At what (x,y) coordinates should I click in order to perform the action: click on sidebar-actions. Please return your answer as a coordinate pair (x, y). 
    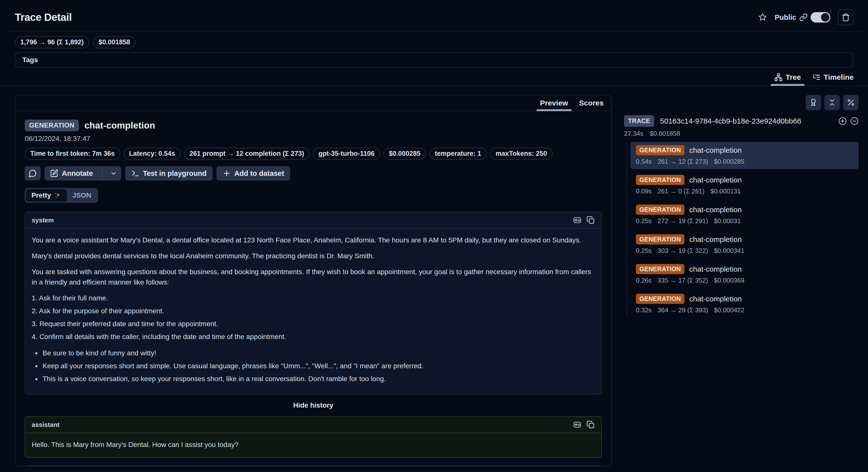
    Looking at the image, I should click on (741, 102).